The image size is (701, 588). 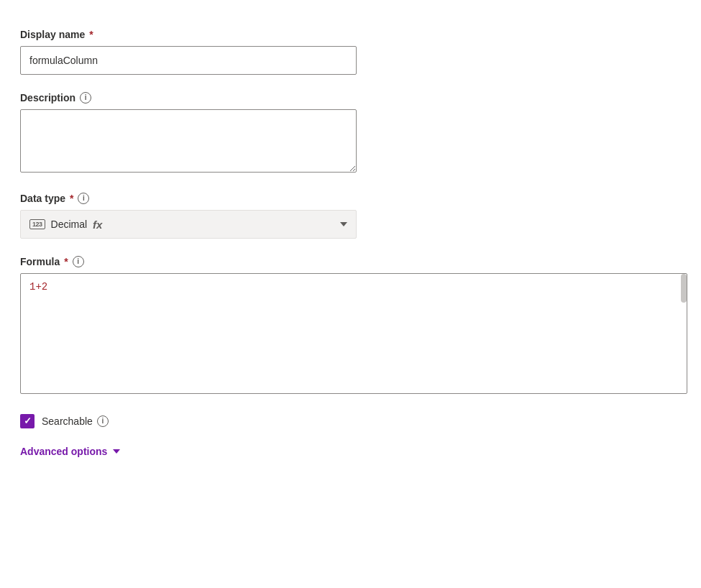 I want to click on formula-label-text: Formula, so click(x=40, y=262).